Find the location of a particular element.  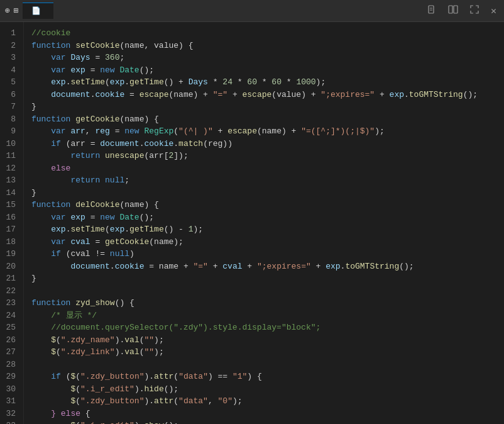

code-line: return null; is located at coordinates (265, 181).